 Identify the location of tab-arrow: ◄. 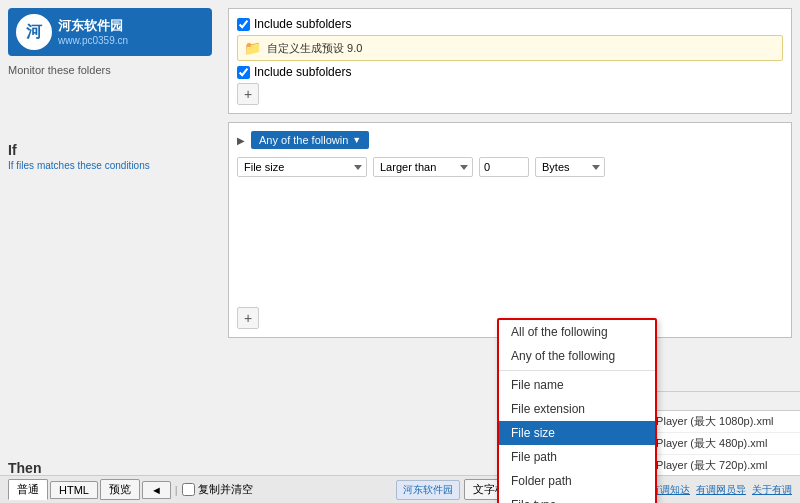
(156, 490).